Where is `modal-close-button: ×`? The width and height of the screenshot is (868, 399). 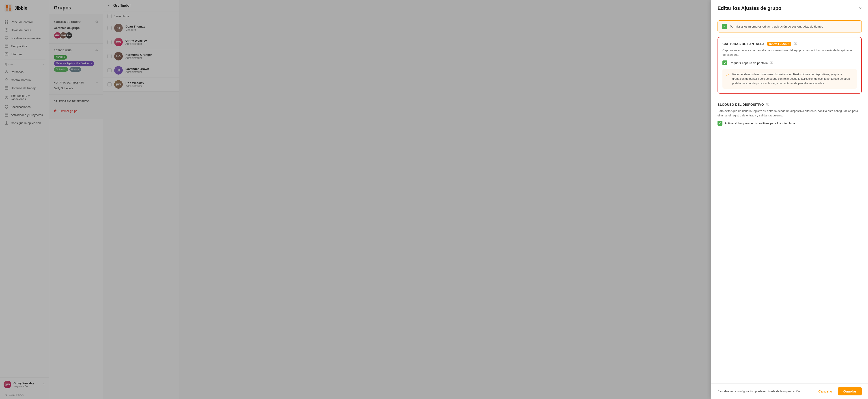 modal-close-button: × is located at coordinates (860, 8).